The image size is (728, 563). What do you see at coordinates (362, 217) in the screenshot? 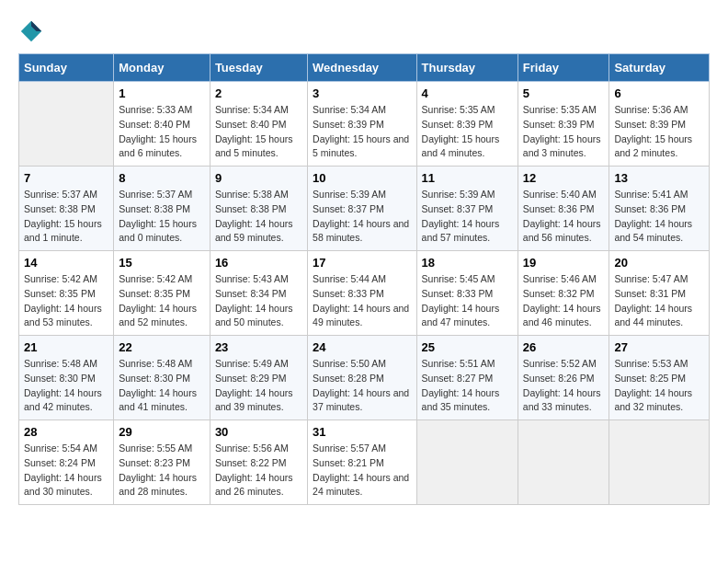
I see `day-info: Sunrise: 5:39 AMSunset: 8:37 PMDaylight:…` at bounding box center [362, 217].